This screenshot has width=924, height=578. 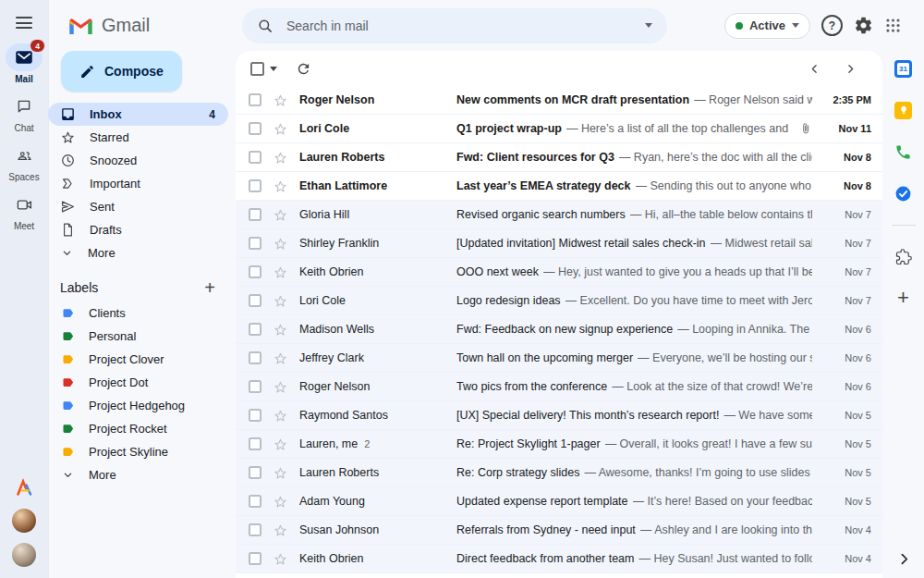 What do you see at coordinates (24, 64) in the screenshot?
I see `rail-item-mail: 4 Mail` at bounding box center [24, 64].